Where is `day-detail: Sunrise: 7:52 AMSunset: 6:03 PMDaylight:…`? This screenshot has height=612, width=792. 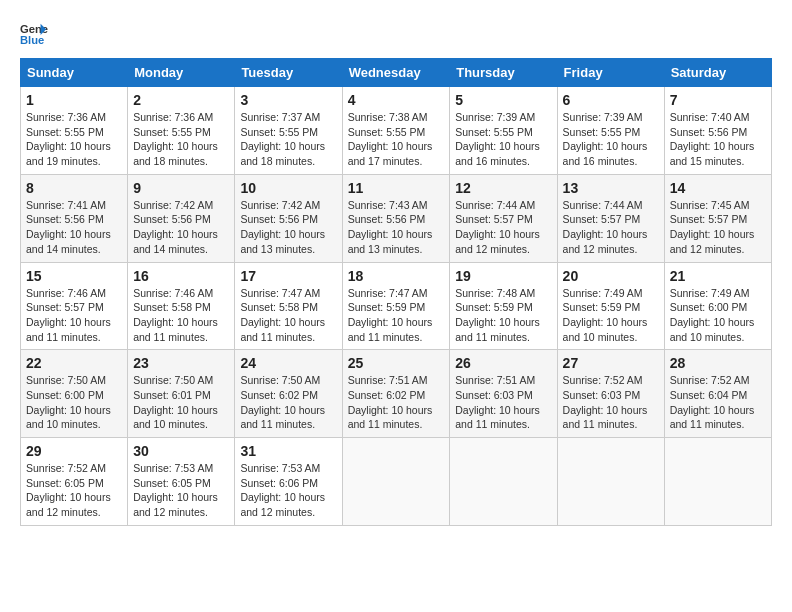 day-detail: Sunrise: 7:52 AMSunset: 6:03 PMDaylight:… is located at coordinates (611, 402).